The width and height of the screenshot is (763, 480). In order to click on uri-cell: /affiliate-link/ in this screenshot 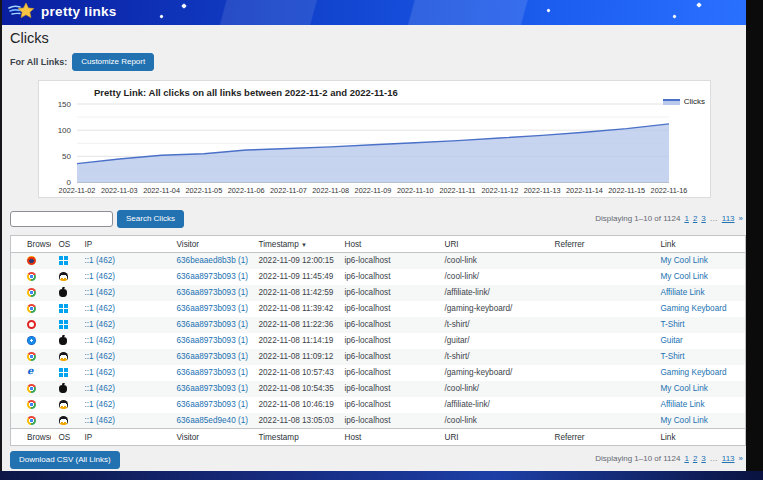, I will do `click(492, 293)`.